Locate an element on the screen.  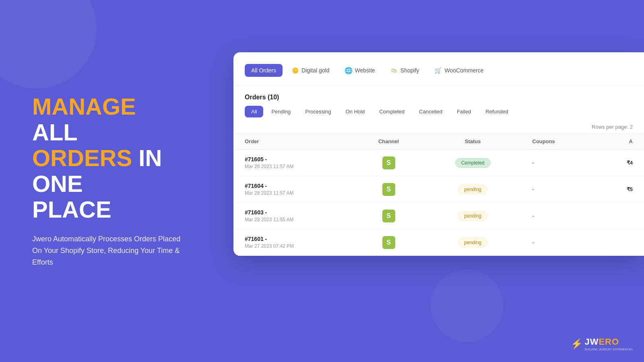
order-cell: #71601 -Mar 27 2023 07:42 PM is located at coordinates (293, 243).